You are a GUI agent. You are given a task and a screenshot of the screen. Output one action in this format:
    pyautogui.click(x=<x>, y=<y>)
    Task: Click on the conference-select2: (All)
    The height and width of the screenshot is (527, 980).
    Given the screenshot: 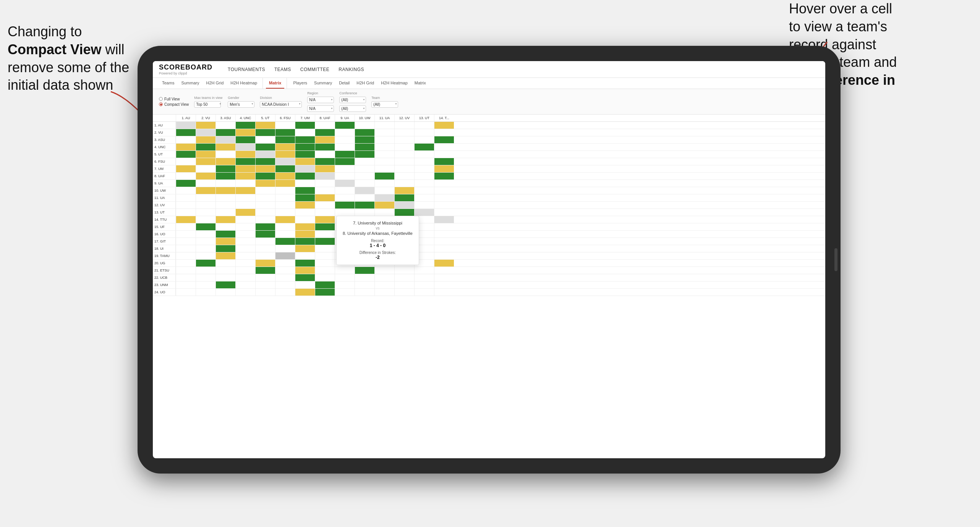 What is the action you would take?
    pyautogui.click(x=353, y=108)
    